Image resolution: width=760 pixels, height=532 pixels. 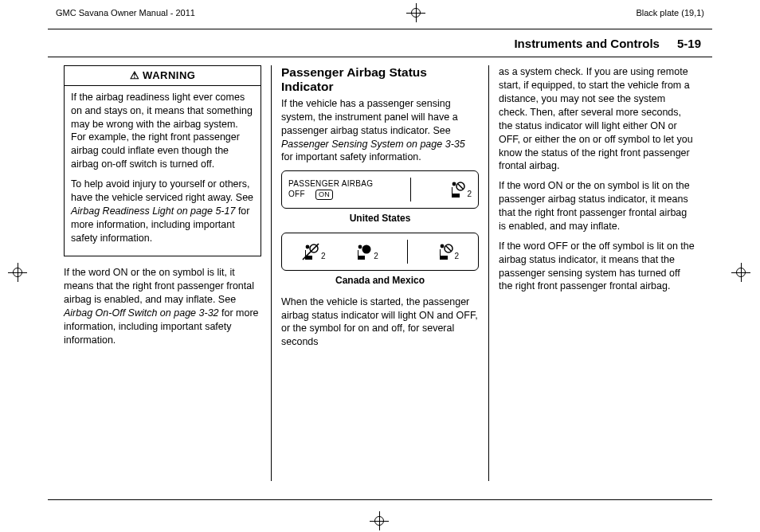 What do you see at coordinates (586, 44) in the screenshot?
I see `section-name: Instruments and Controls` at bounding box center [586, 44].